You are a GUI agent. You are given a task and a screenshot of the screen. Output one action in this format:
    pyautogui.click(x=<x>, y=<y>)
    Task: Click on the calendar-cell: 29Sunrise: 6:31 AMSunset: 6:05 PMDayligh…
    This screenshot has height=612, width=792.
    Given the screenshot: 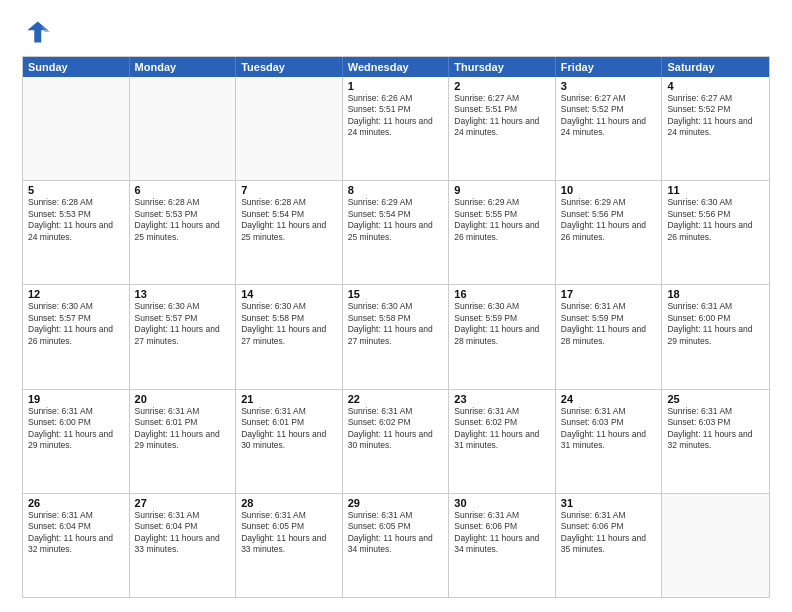 What is the action you would take?
    pyautogui.click(x=396, y=546)
    